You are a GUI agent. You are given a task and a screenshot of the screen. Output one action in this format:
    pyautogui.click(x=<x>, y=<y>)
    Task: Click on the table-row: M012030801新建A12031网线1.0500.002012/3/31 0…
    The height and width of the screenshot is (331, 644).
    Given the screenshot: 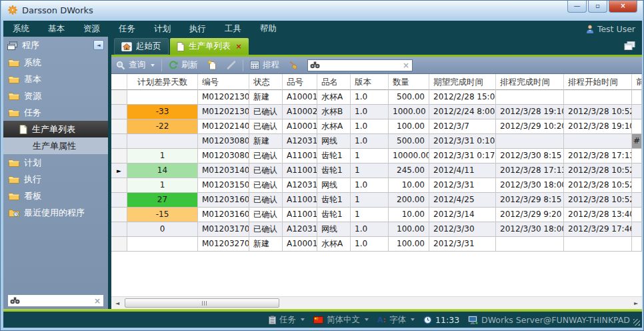 What is the action you would take?
    pyautogui.click(x=377, y=141)
    